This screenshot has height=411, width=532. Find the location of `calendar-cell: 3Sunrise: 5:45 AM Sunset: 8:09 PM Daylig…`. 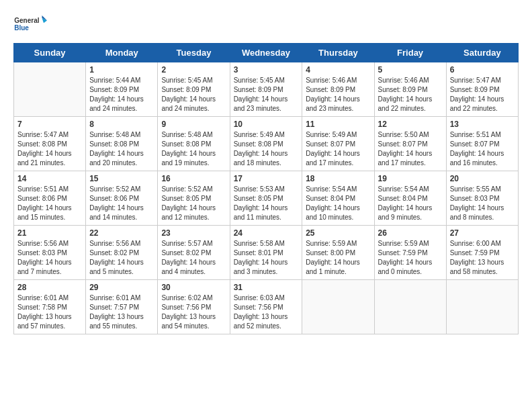

calendar-cell: 3Sunrise: 5:45 AM Sunset: 8:09 PM Daylig… is located at coordinates (266, 90).